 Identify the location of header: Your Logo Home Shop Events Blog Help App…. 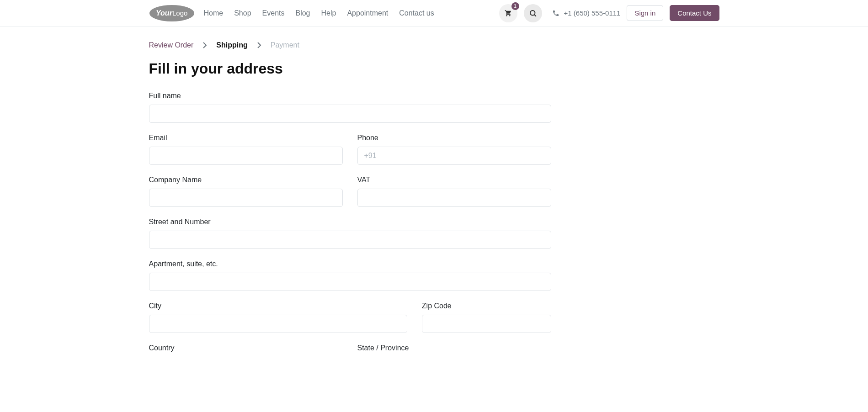
(434, 13).